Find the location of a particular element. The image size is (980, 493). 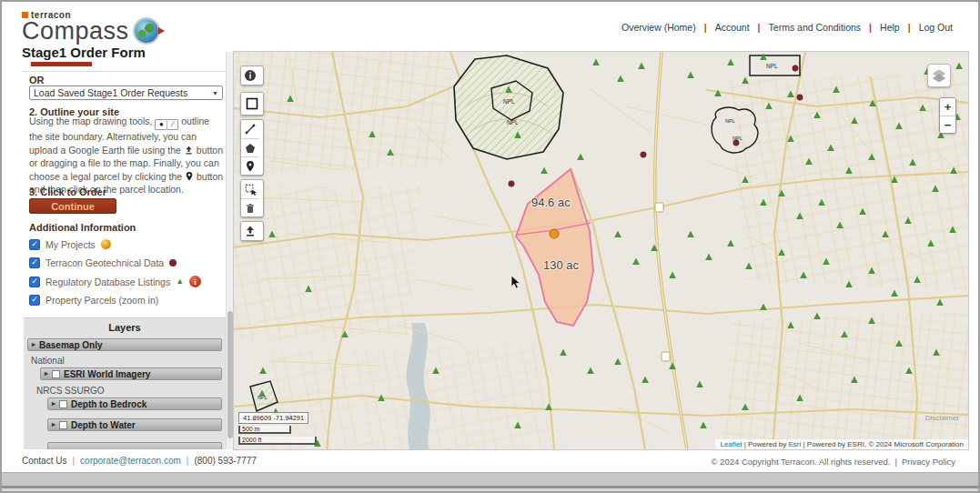

layer-water-label: Depth to Water is located at coordinates (104, 426).